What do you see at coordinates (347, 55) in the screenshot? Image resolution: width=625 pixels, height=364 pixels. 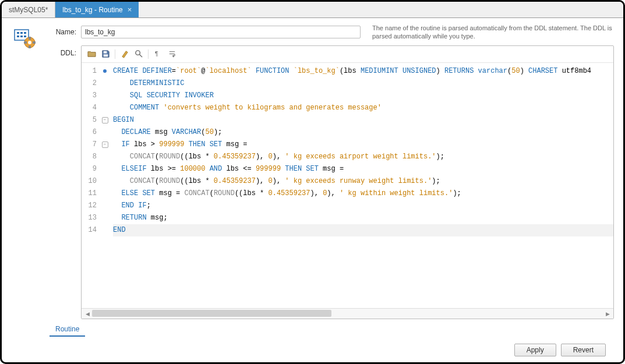 I see `editor-toolbar: ¶` at bounding box center [347, 55].